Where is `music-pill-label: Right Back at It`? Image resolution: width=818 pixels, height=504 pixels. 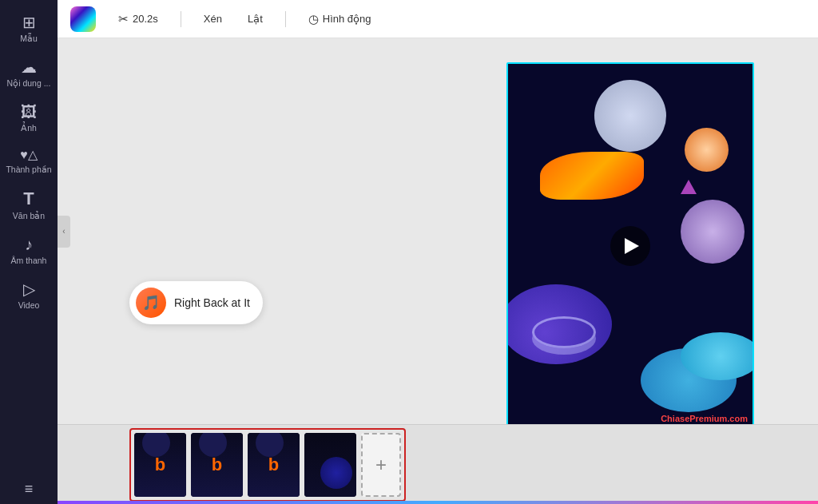 music-pill-label: Right Back at It is located at coordinates (212, 303).